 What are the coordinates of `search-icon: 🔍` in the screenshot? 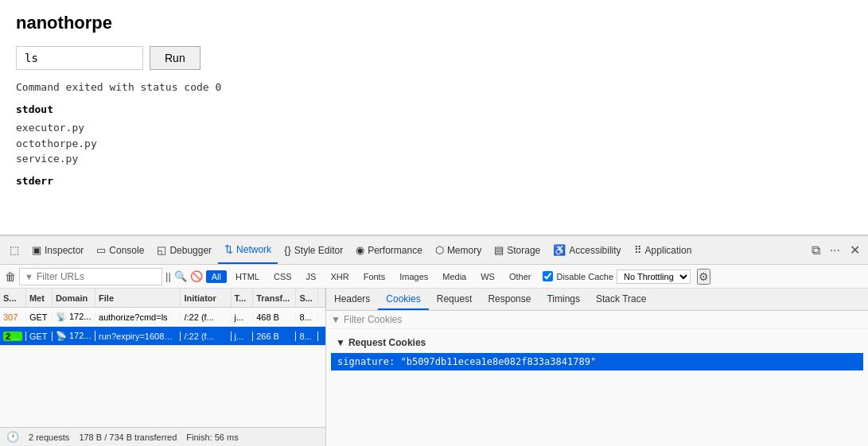 It's located at (181, 277).